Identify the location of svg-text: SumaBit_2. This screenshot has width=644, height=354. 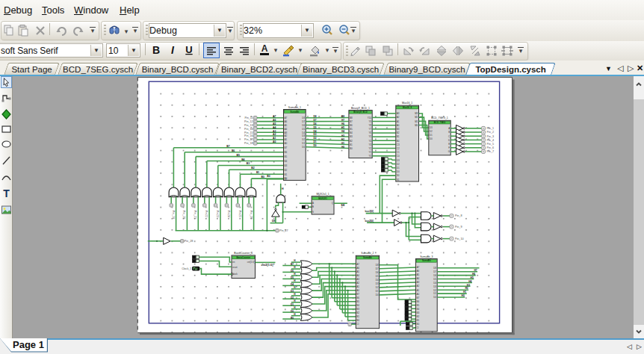
(368, 253).